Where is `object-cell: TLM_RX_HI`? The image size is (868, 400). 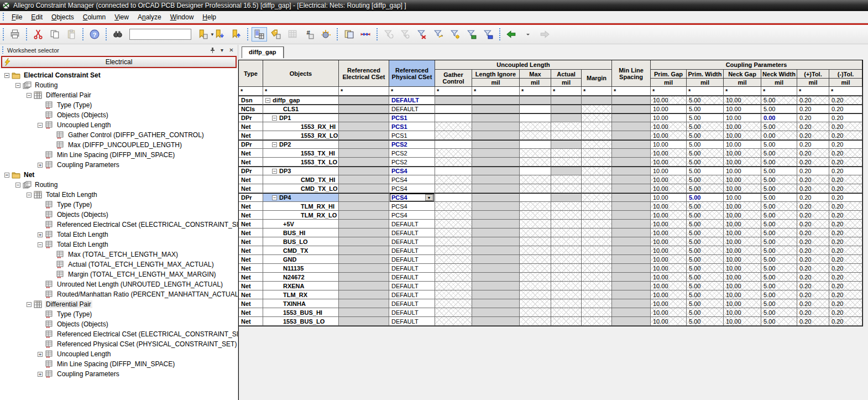
object-cell: TLM_RX_HI is located at coordinates (301, 206).